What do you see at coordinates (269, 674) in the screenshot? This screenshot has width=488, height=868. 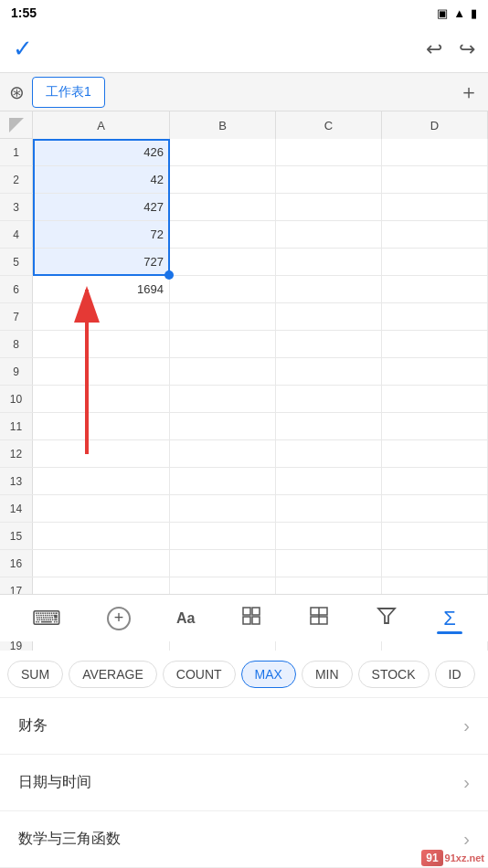 I see `function-btn-max: MAX` at bounding box center [269, 674].